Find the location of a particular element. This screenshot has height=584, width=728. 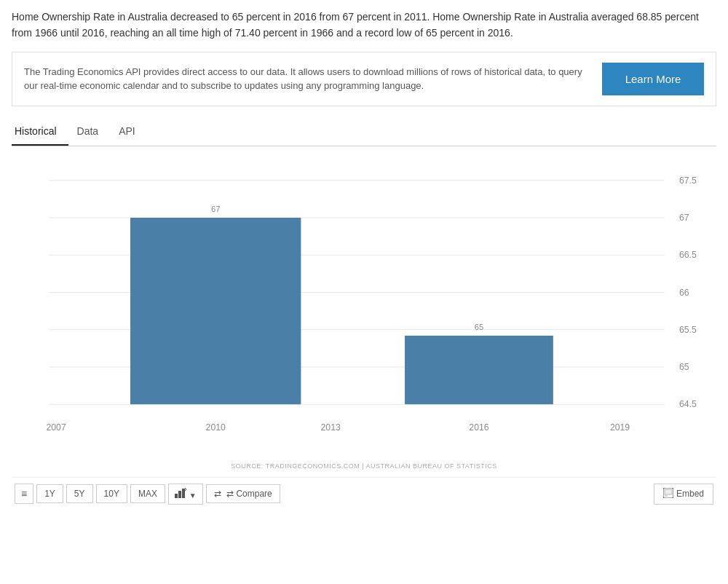

10y-button: 10Y is located at coordinates (112, 494).